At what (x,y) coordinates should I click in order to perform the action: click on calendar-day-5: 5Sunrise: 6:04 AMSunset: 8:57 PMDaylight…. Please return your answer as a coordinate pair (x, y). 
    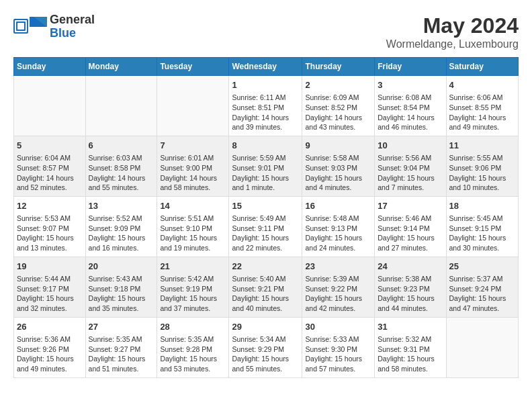
    Looking at the image, I should click on (50, 166).